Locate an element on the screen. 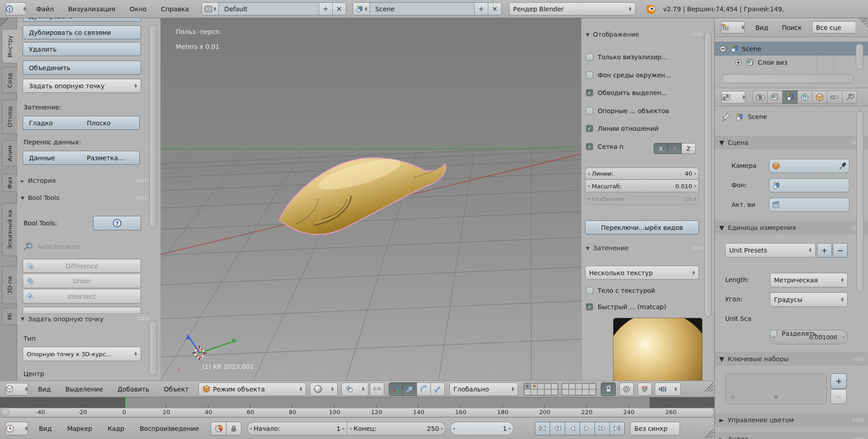 The image size is (868, 439). shelf-tab-greasepencil: Эскизный ка is located at coordinates (9, 229).